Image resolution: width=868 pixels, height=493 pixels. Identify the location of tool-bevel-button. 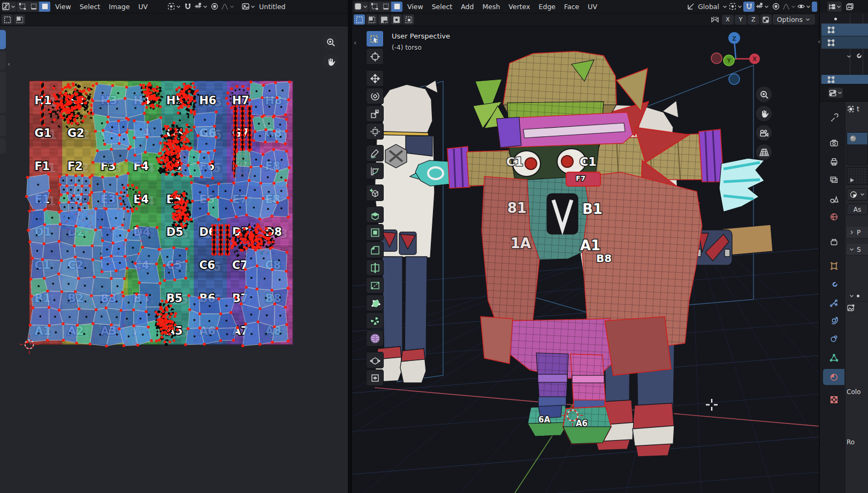
(375, 250).